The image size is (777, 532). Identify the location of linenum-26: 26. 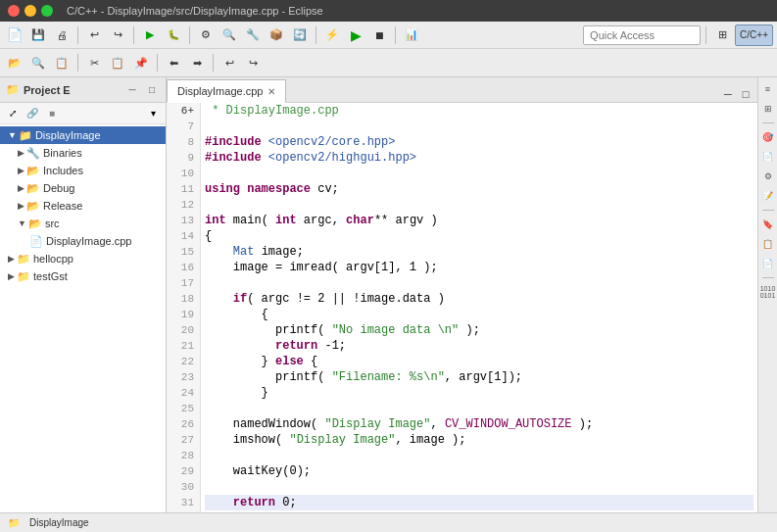
(183, 424).